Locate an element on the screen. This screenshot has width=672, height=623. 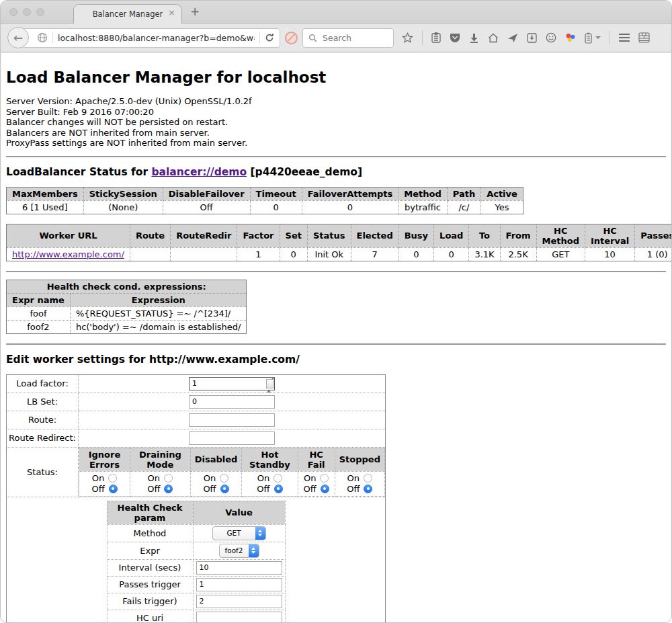
ignore-errors-on-radio is located at coordinates (113, 479).